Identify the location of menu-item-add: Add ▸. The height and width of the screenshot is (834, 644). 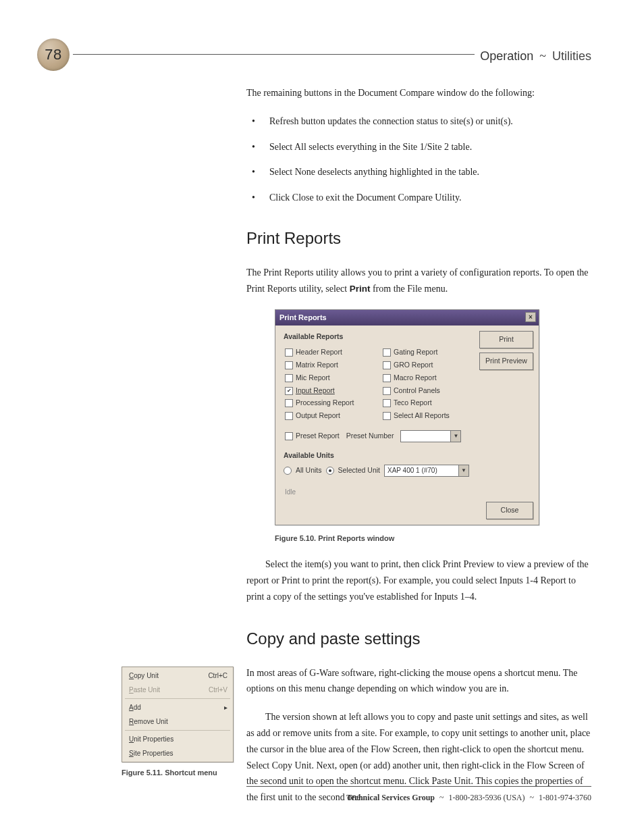
(178, 708).